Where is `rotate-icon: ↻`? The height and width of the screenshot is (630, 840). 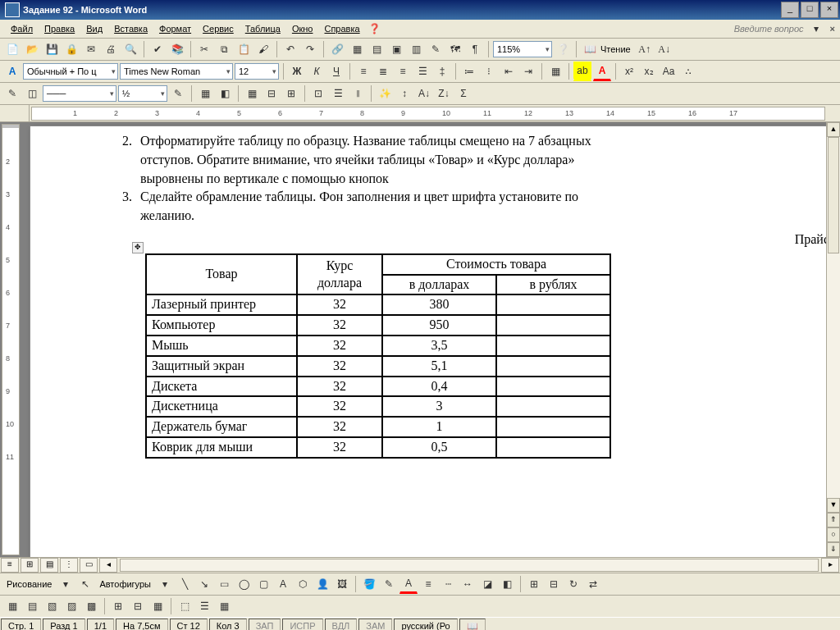
rotate-icon: ↻ is located at coordinates (573, 584).